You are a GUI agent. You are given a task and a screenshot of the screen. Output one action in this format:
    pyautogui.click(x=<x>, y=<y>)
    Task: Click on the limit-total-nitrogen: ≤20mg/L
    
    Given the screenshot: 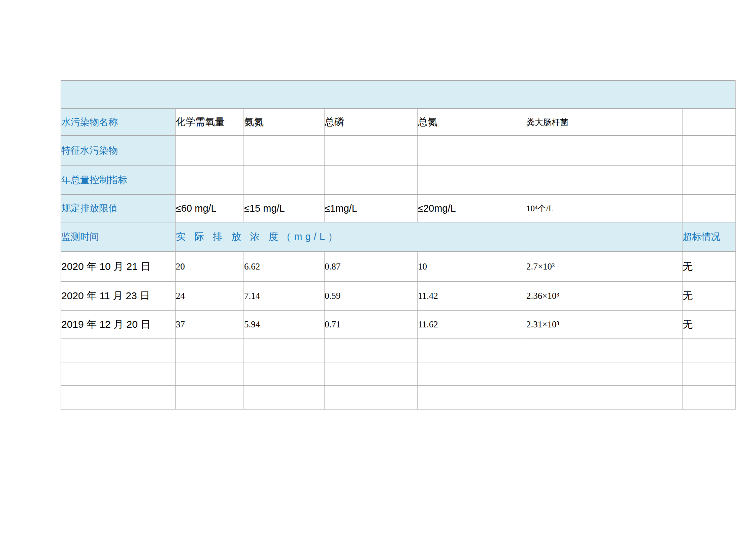 What is the action you would take?
    pyautogui.click(x=472, y=208)
    